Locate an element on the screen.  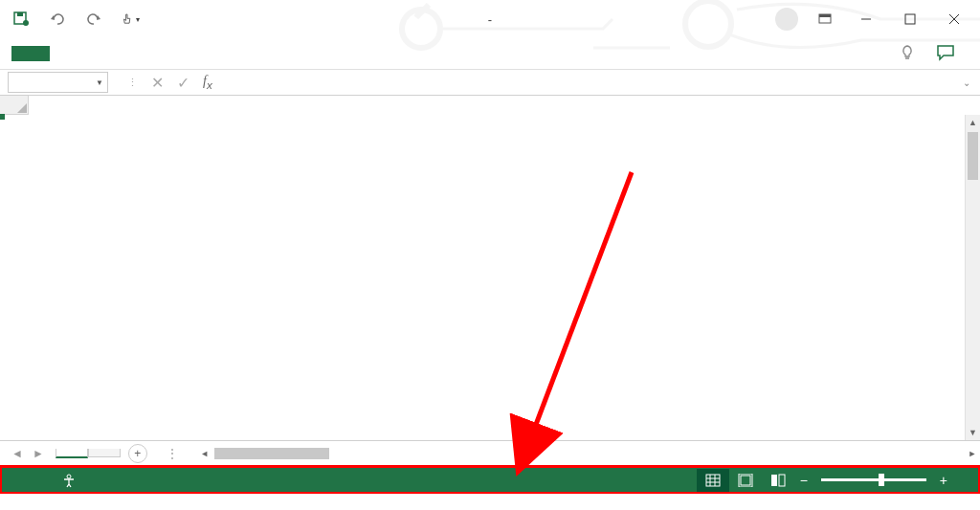
undo-icon is located at coordinates (57, 19).